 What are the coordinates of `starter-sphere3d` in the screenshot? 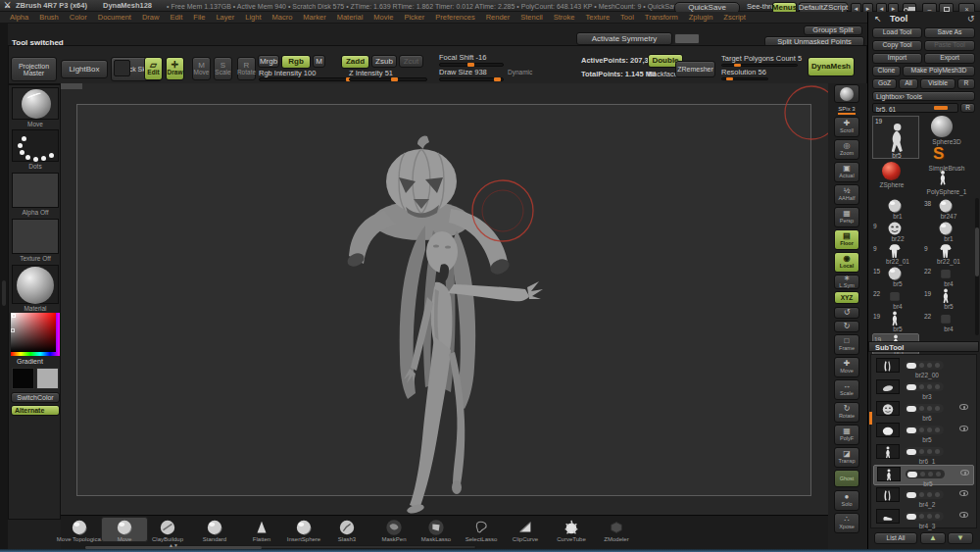 It's located at (942, 126).